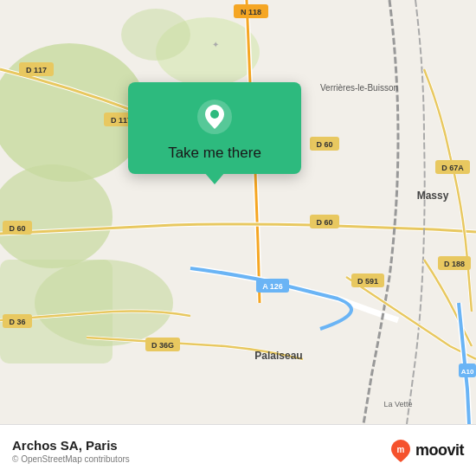  I want to click on bottom-info: Archos SA, Paris © OpenStreetMap contrib…, so click(71, 451).